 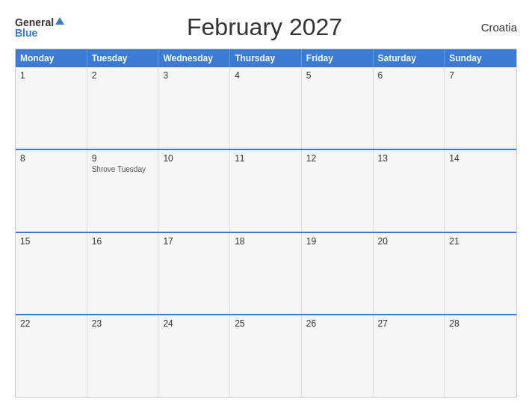 What do you see at coordinates (409, 75) in the screenshot?
I see `day-number: 6` at bounding box center [409, 75].